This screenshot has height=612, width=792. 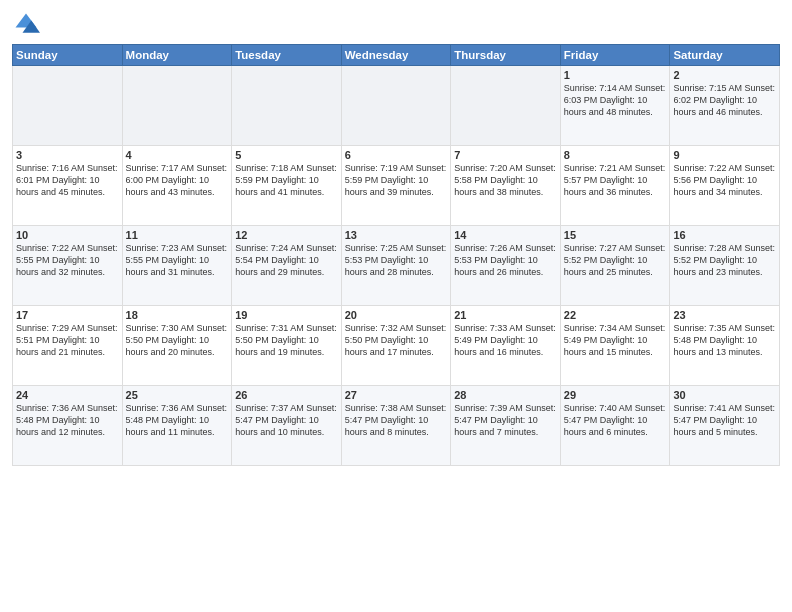 What do you see at coordinates (68, 260) in the screenshot?
I see `day-info: Sunrise: 7:22 AM Sunset: 5:55 PM Dayligh…` at bounding box center [68, 260].